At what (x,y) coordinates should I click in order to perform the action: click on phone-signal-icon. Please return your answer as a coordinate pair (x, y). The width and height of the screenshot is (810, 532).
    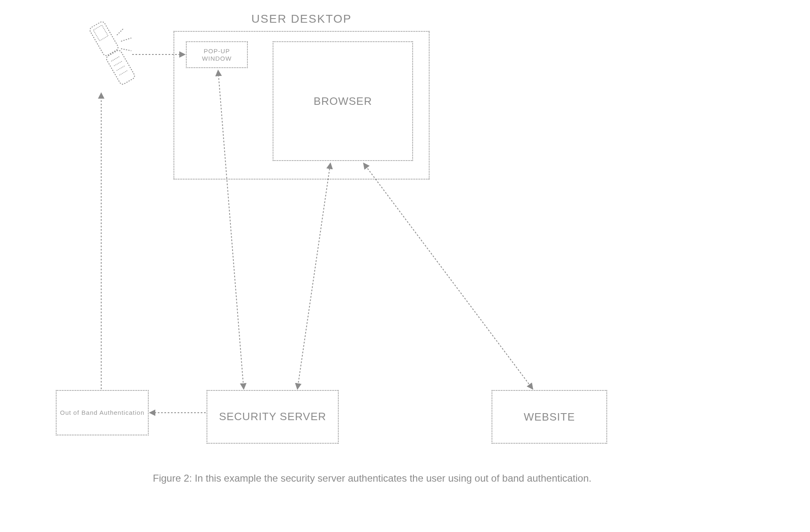
    Looking at the image, I should click on (124, 40).